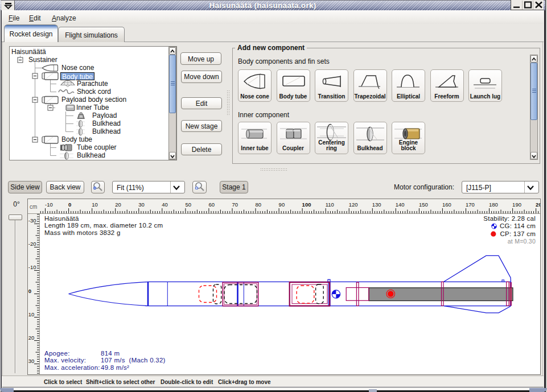 The width and height of the screenshot is (547, 392). What do you see at coordinates (518, 234) in the screenshot?
I see `svg-text: CP: 137 cm` at bounding box center [518, 234].